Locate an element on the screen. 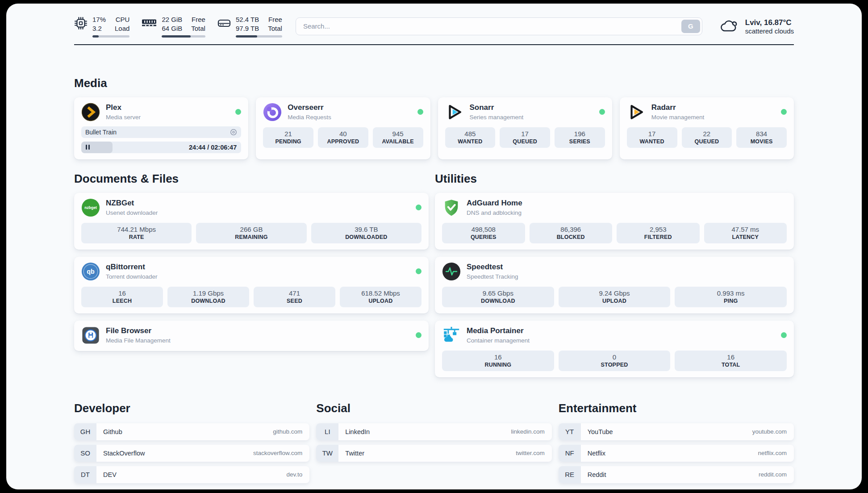  speedtest-icon is located at coordinates (451, 272).